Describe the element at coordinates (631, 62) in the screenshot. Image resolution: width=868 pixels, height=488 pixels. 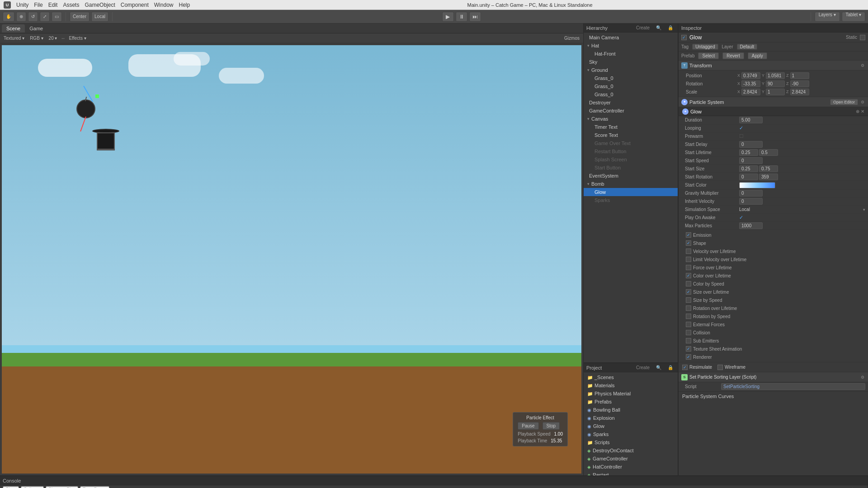
I see `hier-sky: Sky` at that location.